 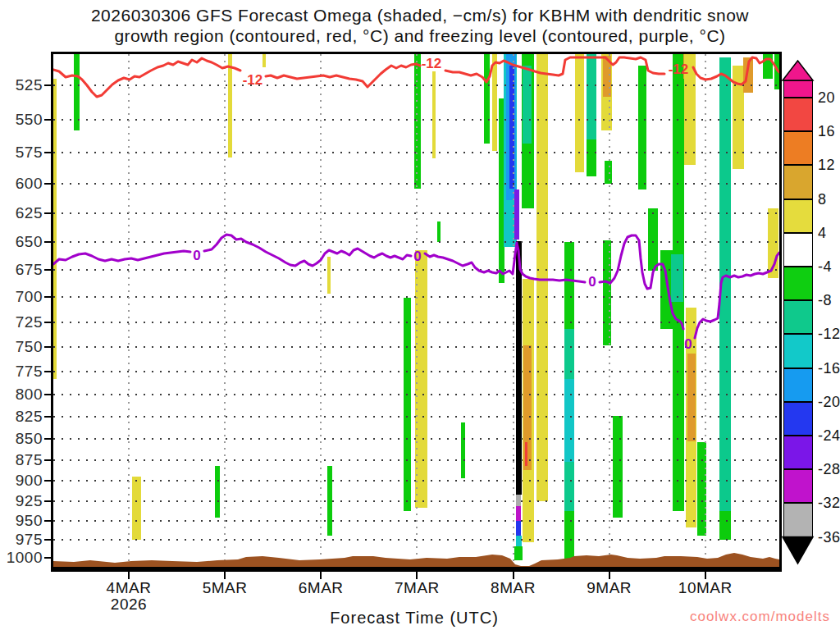 What do you see at coordinates (129, 588) in the screenshot?
I see `x-tick-label: 4MAR` at bounding box center [129, 588].